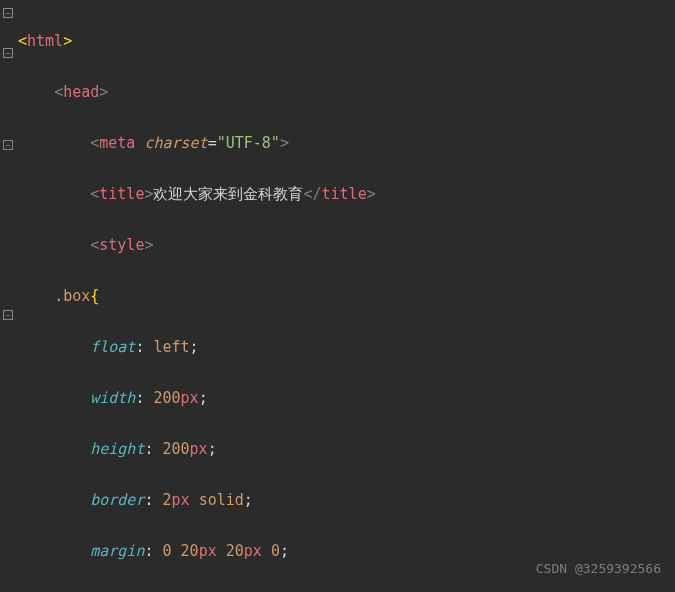 The height and width of the screenshot is (592, 675). What do you see at coordinates (266, 93) in the screenshot?
I see `code-line: <head>` at bounding box center [266, 93].